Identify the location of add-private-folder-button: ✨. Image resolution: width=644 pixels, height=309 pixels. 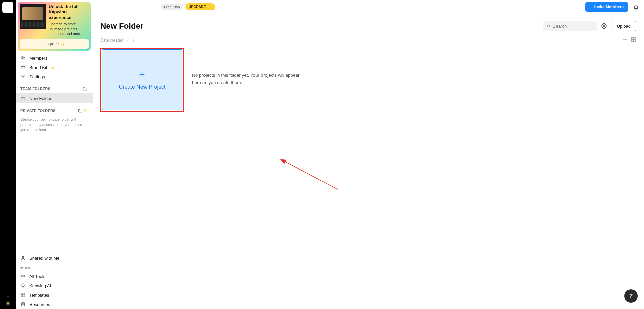
(83, 111).